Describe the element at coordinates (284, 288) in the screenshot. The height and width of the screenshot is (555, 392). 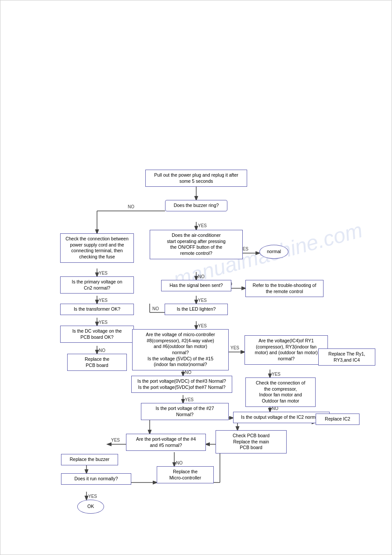
I see `remote-trouble-node: Refer to the trouble-shooting ofthe remo…` at that location.